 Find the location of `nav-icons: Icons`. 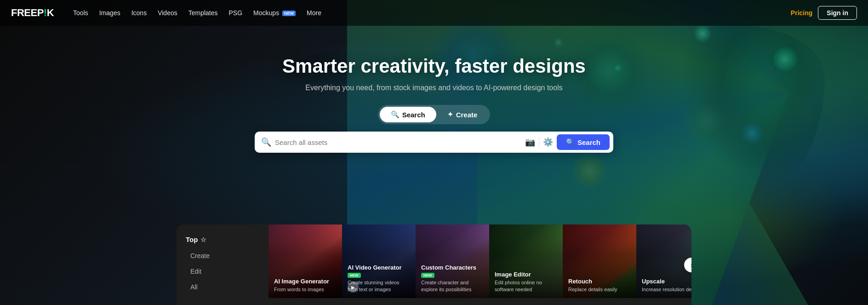

nav-icons: Icons is located at coordinates (139, 13).